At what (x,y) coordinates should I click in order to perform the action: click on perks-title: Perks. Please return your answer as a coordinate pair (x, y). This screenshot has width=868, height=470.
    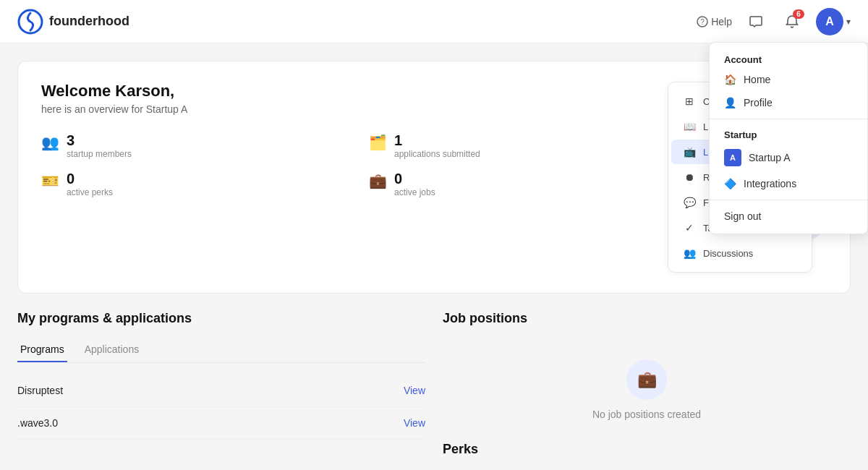
    Looking at the image, I should click on (647, 450).